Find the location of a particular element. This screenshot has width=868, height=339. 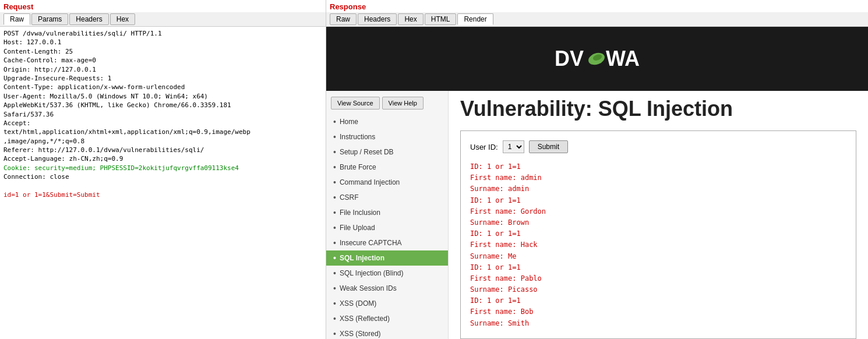

request-title: Request is located at coordinates (163, 6).